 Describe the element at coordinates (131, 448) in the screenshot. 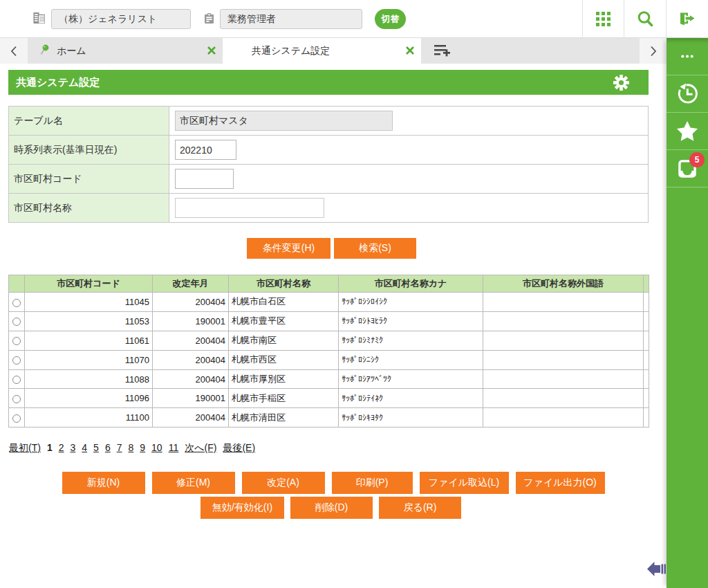

I see `pagination-link: 8` at that location.